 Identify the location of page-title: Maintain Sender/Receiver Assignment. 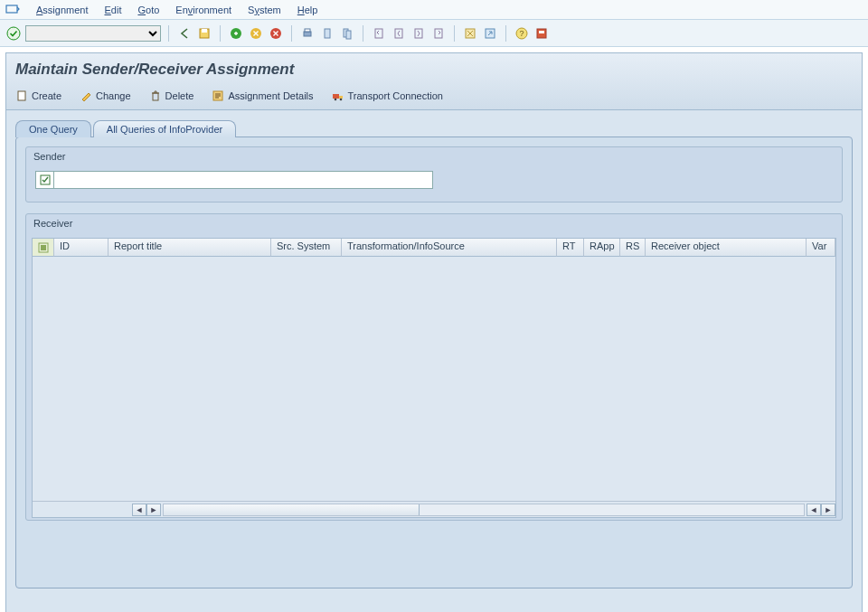
(434, 70).